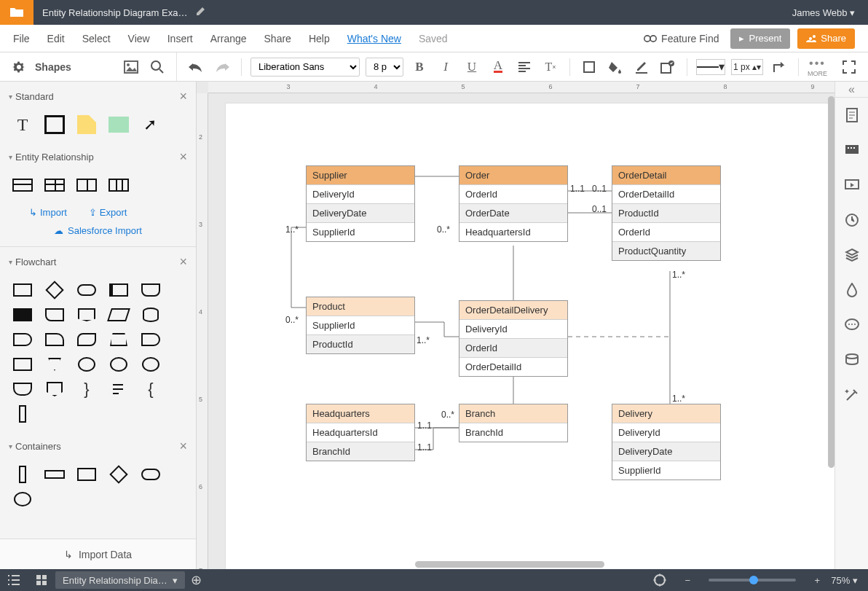 The image size is (868, 591). I want to click on fc-decision-icon, so click(54, 290).